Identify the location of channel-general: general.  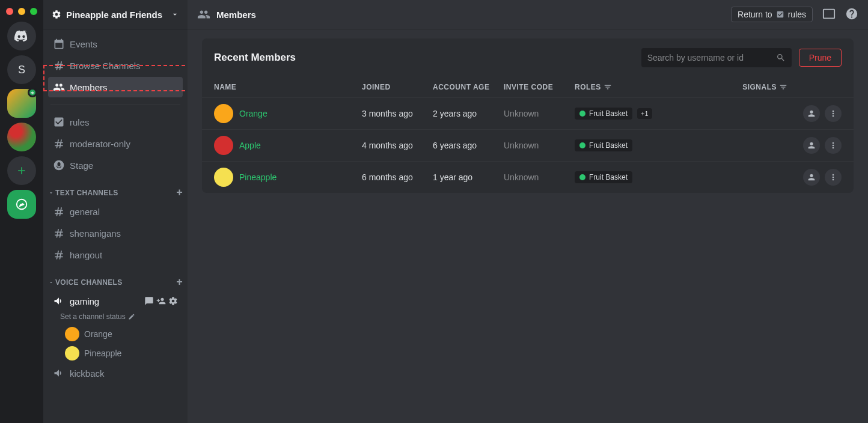
(115, 212).